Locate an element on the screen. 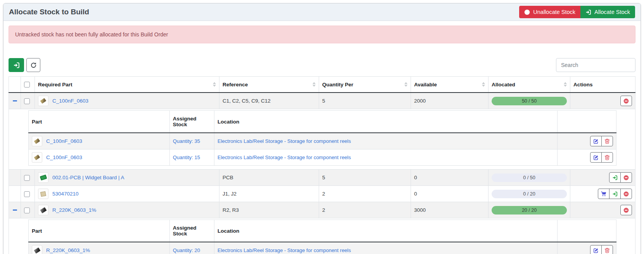 The image size is (644, 254). reference-cell: C1, C2, C5, C9, C12 is located at coordinates (269, 101).